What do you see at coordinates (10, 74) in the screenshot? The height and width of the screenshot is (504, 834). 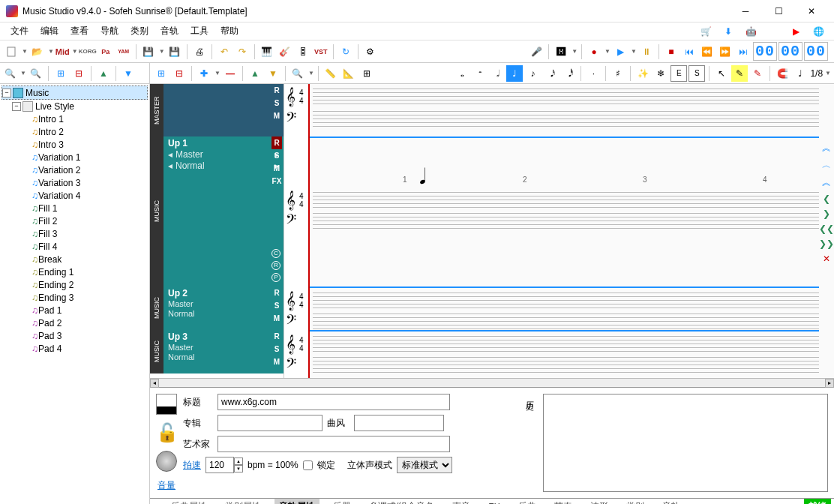 I see `zoom-in-button: 🔍` at bounding box center [10, 74].